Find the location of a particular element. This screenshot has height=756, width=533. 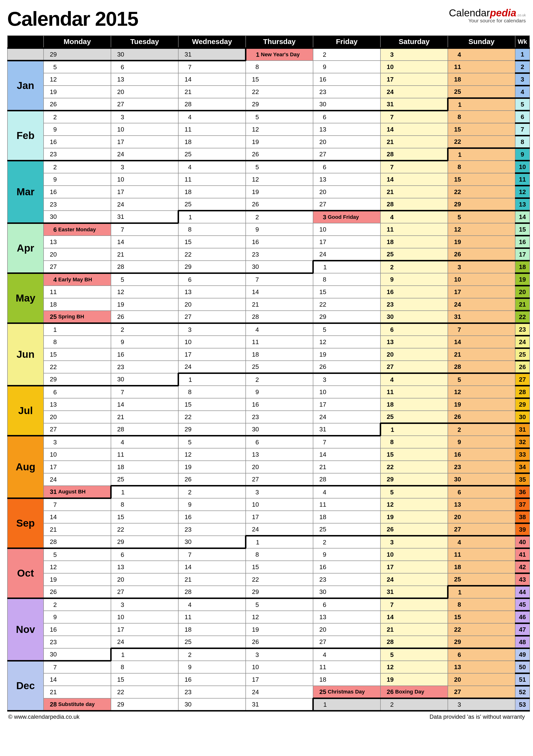

week-number: 6 is located at coordinates (522, 117).